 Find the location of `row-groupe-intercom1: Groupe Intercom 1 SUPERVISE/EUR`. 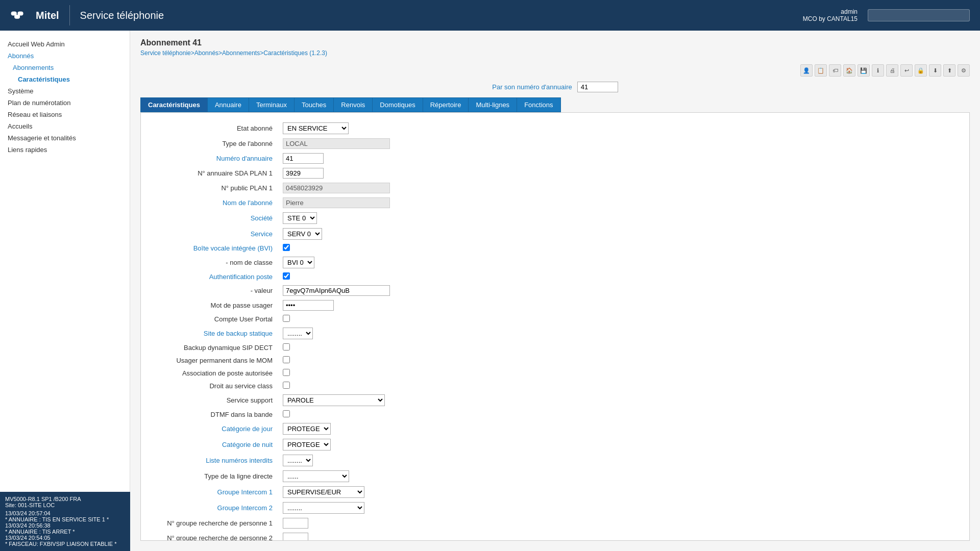

row-groupe-intercom1: Groupe Intercom 1 SUPERVISE/EUR is located at coordinates (555, 492).